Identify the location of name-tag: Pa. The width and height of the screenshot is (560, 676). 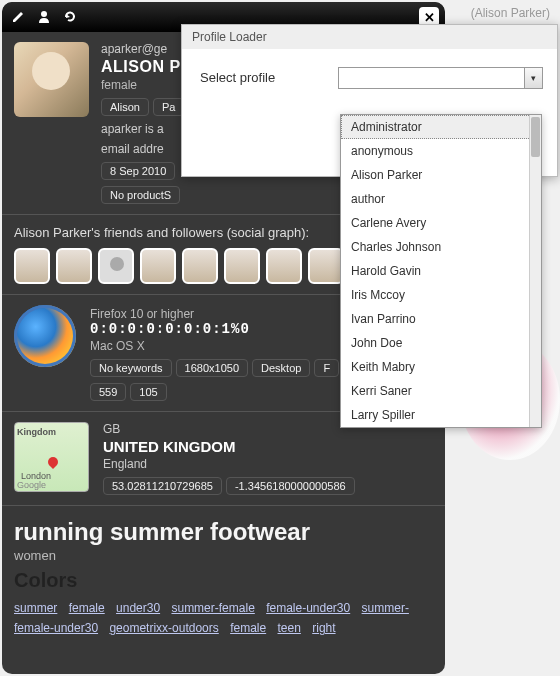
(168, 107).